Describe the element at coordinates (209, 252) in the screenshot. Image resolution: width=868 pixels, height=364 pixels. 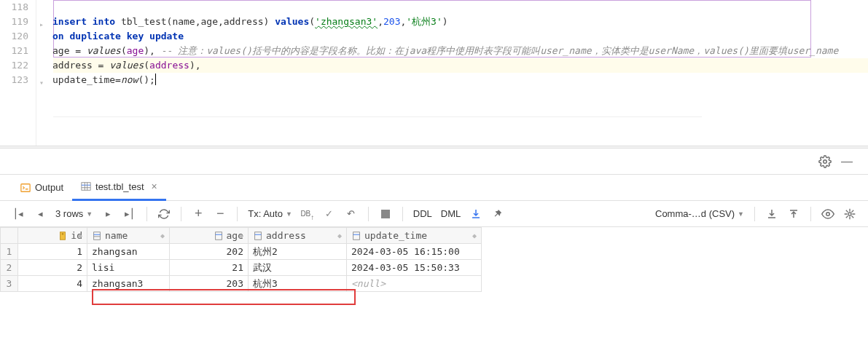
I see `cell: 202` at that location.